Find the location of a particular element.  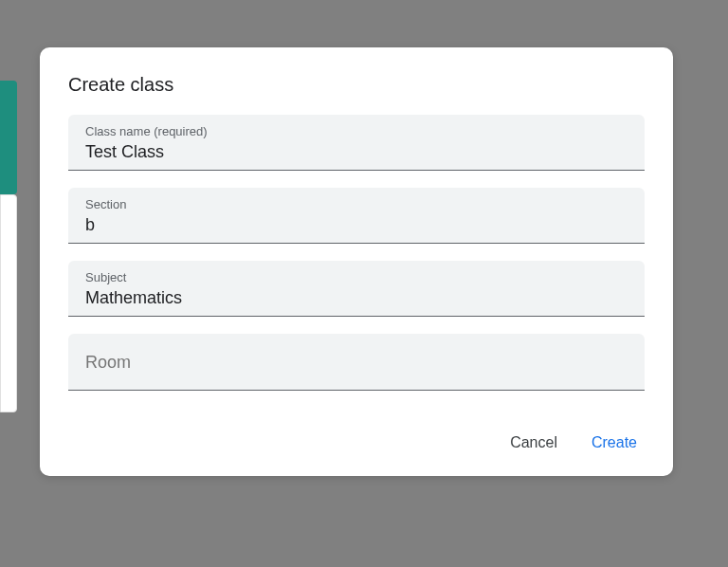

section-label: Section is located at coordinates (356, 205).